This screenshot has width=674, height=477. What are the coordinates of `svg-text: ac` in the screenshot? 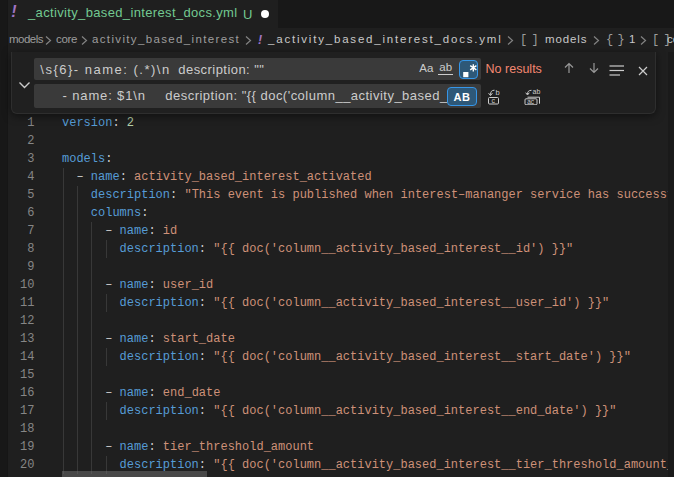 It's located at (531, 100).